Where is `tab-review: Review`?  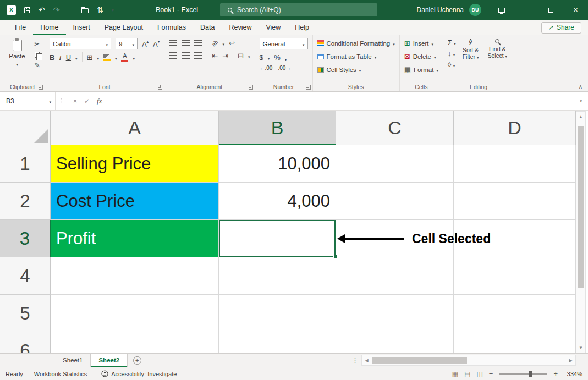
tab-review: Review is located at coordinates (240, 27).